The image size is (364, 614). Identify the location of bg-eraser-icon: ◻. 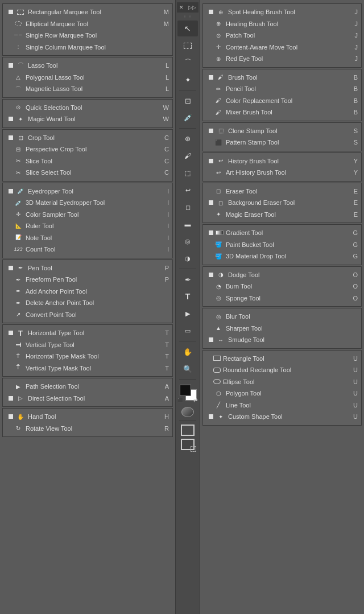
(221, 203).